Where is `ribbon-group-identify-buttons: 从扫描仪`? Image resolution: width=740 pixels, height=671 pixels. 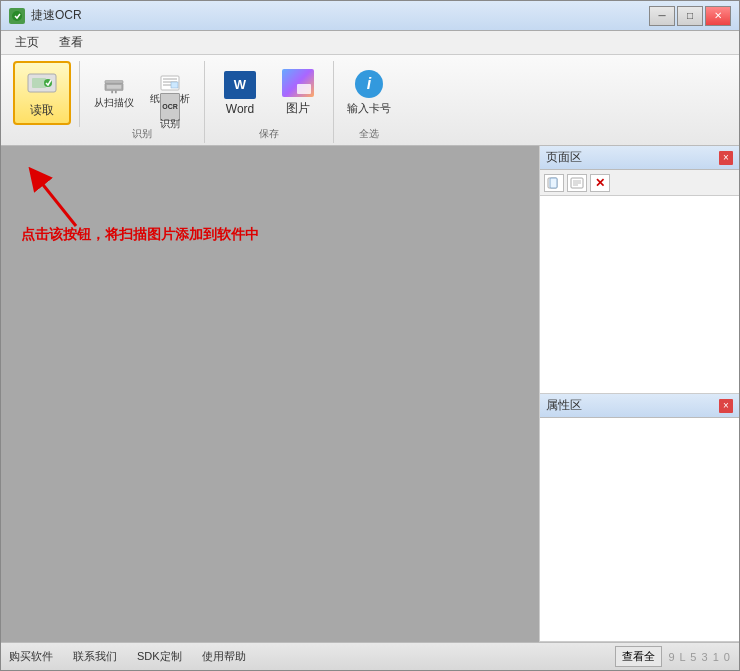 ribbon-group-identify-buttons: 从扫描仪 is located at coordinates (142, 93).